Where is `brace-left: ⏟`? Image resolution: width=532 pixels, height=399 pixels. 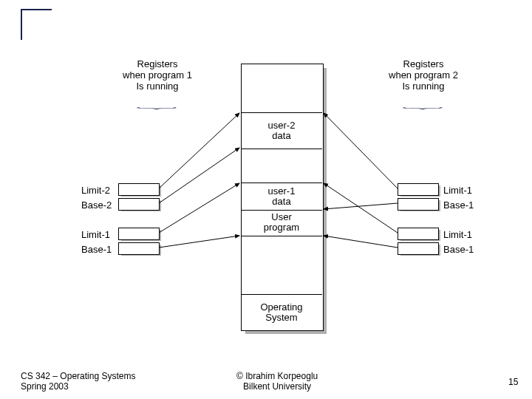
brace-left: ⏟ is located at coordinates (157, 103).